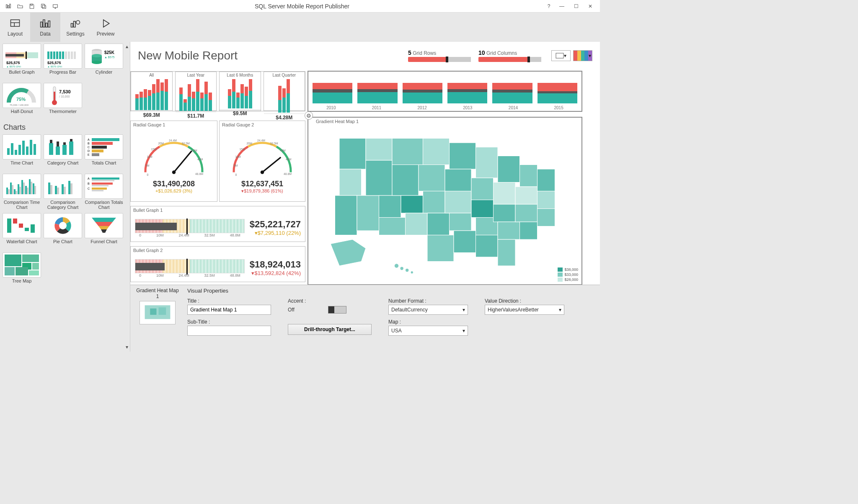 This screenshot has width=858, height=504. Describe the element at coordinates (104, 153) in the screenshot. I see `gallery-totals-chart: ABCDETotals Chart` at that location.